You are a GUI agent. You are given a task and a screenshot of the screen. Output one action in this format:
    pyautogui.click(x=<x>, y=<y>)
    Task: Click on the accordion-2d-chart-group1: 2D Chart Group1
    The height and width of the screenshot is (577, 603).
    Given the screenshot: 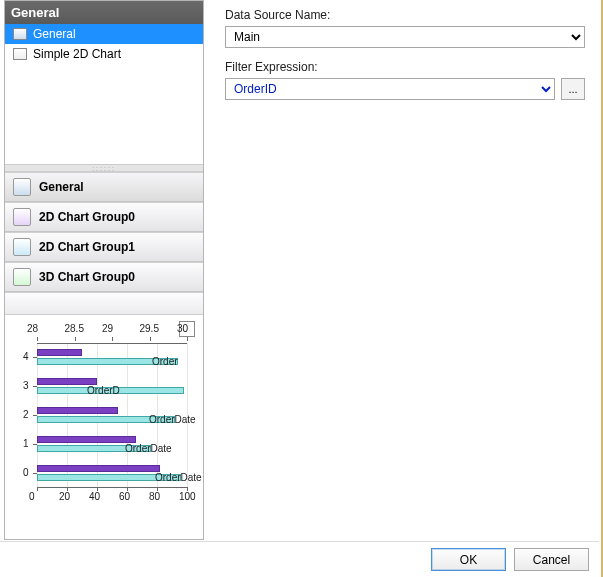 What is the action you would take?
    pyautogui.click(x=104, y=247)
    